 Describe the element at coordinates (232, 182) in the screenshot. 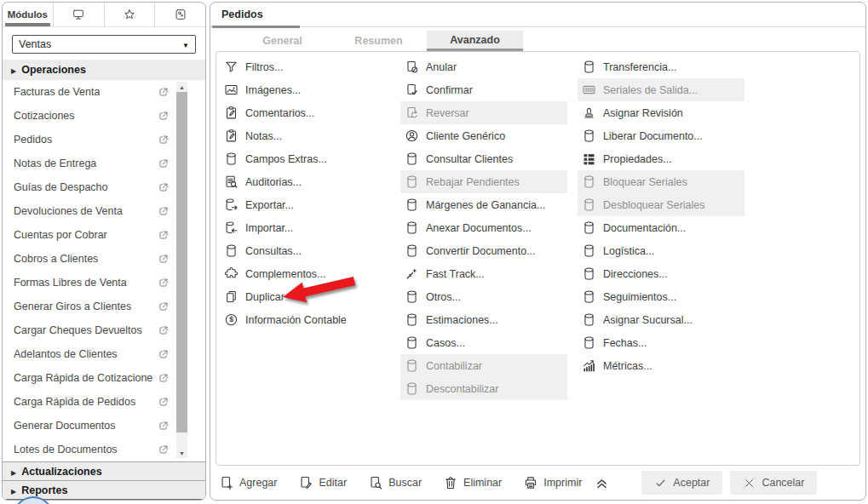

I see `audit-search-icon` at that location.